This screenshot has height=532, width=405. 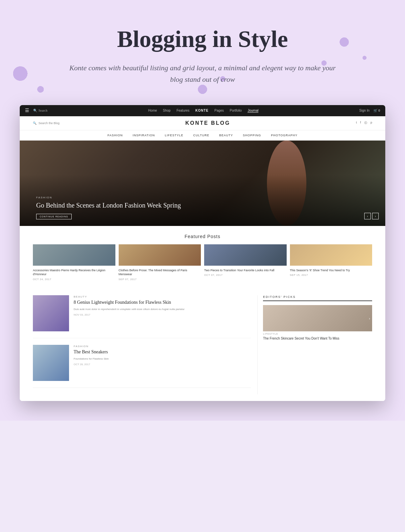 What do you see at coordinates (129, 309) in the screenshot?
I see `post-excerpt-1: Duis aute irure dolor in reprehenderit i…` at bounding box center [129, 309].